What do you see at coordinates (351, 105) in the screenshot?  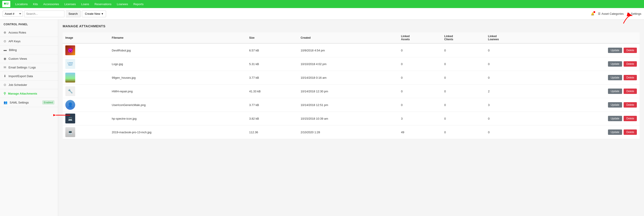 I see `table-row: 👤 UserIconGenericMale.png 3.77 kB 10/14/…` at bounding box center [351, 105].